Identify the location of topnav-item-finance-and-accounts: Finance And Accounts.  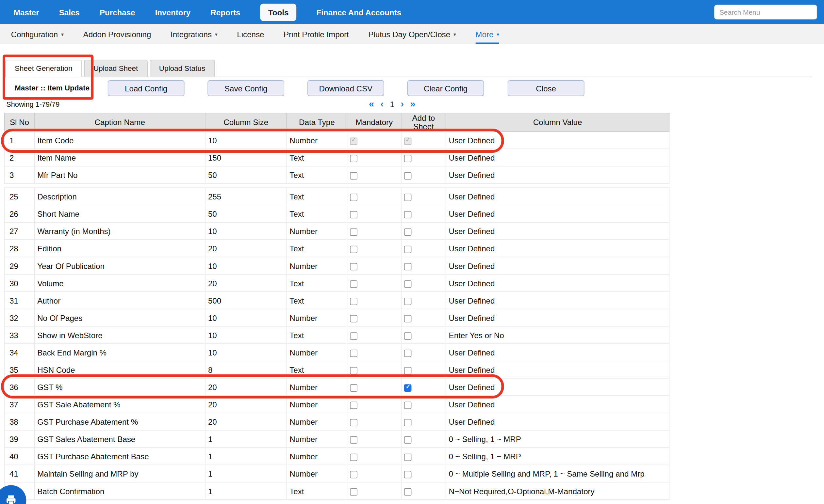
(359, 12).